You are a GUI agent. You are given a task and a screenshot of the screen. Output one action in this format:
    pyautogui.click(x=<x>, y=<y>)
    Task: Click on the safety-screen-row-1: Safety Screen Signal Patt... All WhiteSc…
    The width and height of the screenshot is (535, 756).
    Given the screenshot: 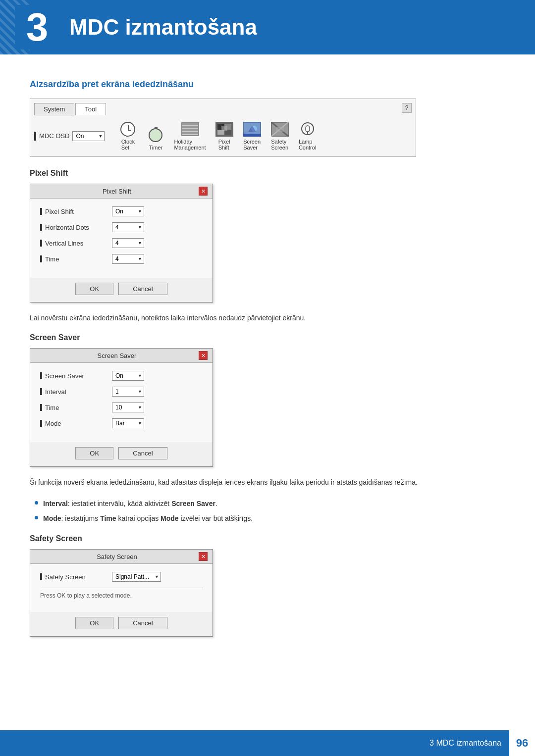 What is the action you would take?
    pyautogui.click(x=121, y=577)
    